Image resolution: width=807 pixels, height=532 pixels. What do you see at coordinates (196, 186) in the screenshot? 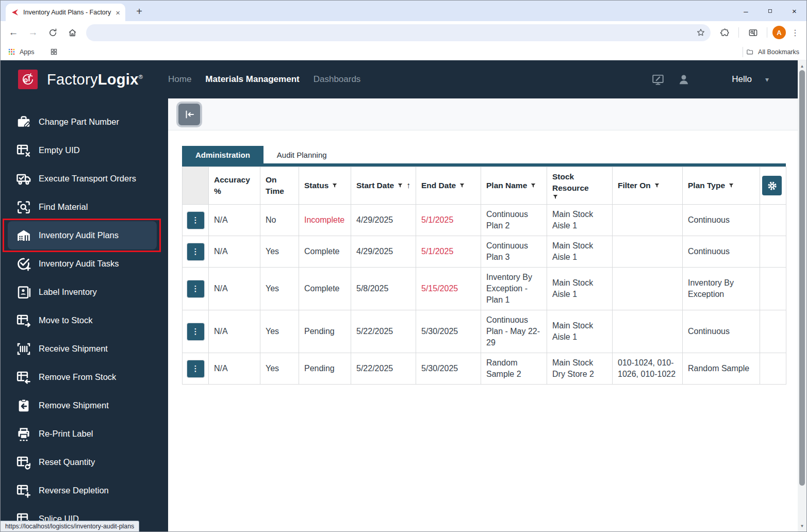
I see `column-header: ↑` at bounding box center [196, 186].